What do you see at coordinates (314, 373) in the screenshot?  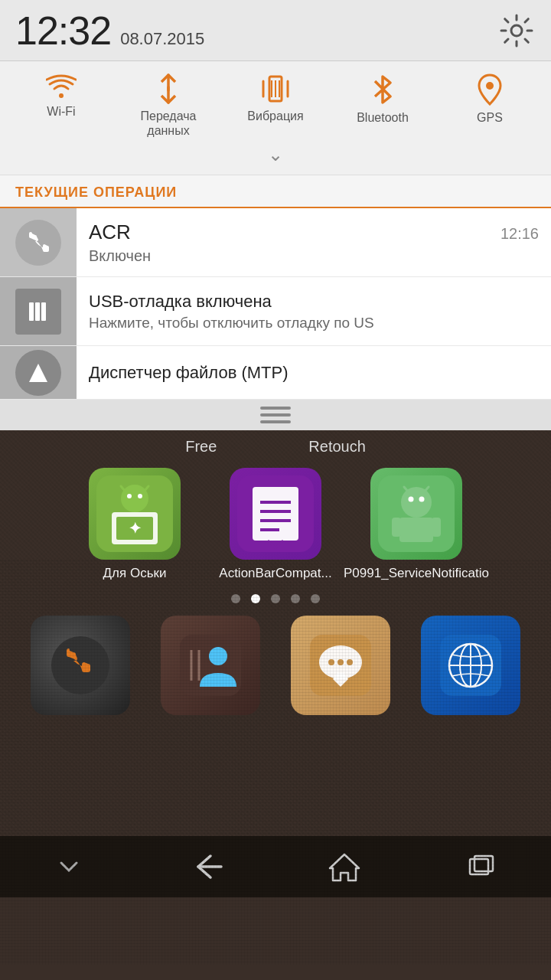 I see `notif-title-mtp: Диспетчер файлов (MTP)` at bounding box center [314, 373].